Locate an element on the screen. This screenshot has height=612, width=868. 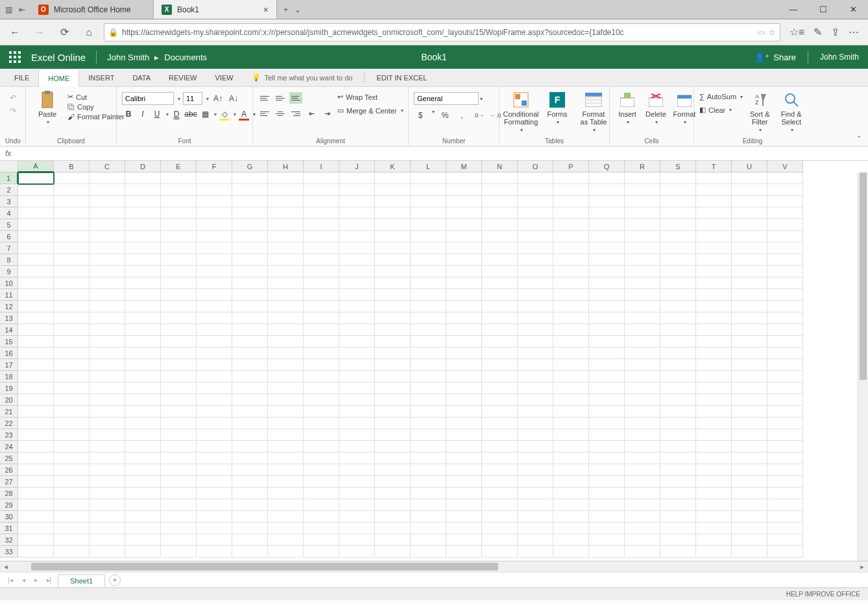
column-header: J is located at coordinates (357, 167).